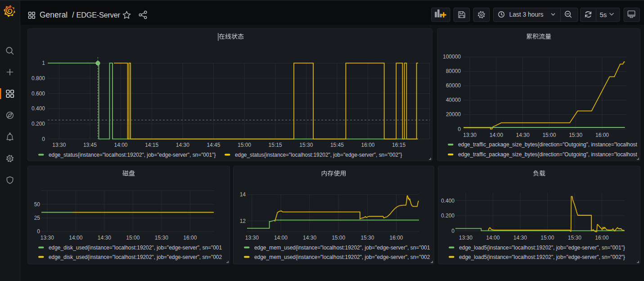 This screenshot has height=281, width=644. I want to click on svg-text: 80000, so click(454, 71).